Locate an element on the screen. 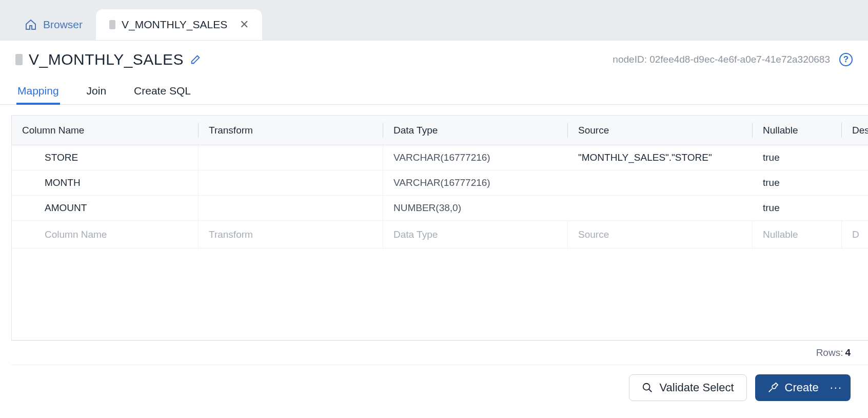  tab-browser-label: Browser is located at coordinates (63, 25).